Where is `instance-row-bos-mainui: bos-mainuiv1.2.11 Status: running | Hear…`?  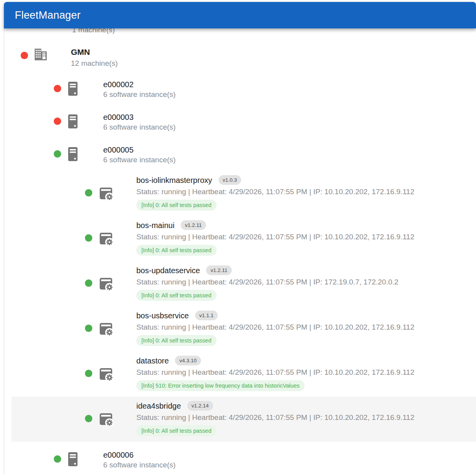 instance-row-bos-mainui: bos-mainuiv1.2.11 Status: running | Hear… is located at coordinates (238, 240).